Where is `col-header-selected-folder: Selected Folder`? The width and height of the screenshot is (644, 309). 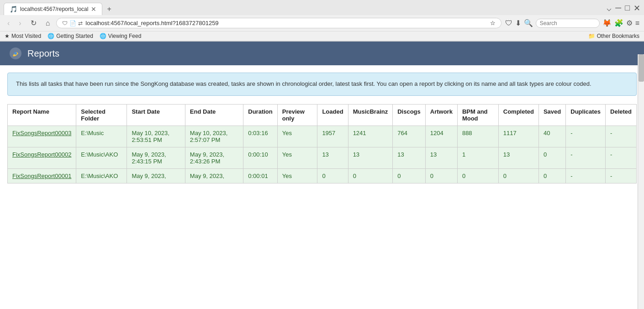 col-header-selected-folder: Selected Folder is located at coordinates (101, 115).